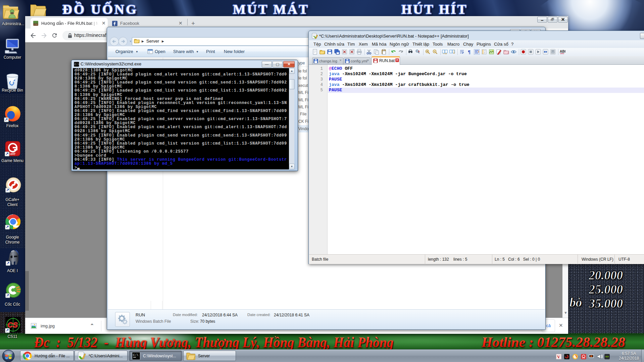 This screenshot has width=644, height=362. Describe the element at coordinates (559, 357) in the screenshot. I see `svg-text: V` at that location.